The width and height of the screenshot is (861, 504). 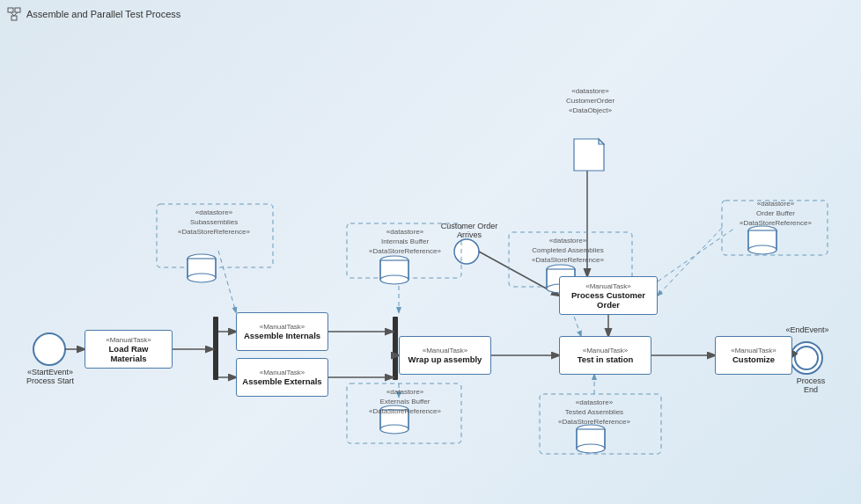 What do you see at coordinates (14, 14) in the screenshot?
I see `diagram-icon` at bounding box center [14, 14].